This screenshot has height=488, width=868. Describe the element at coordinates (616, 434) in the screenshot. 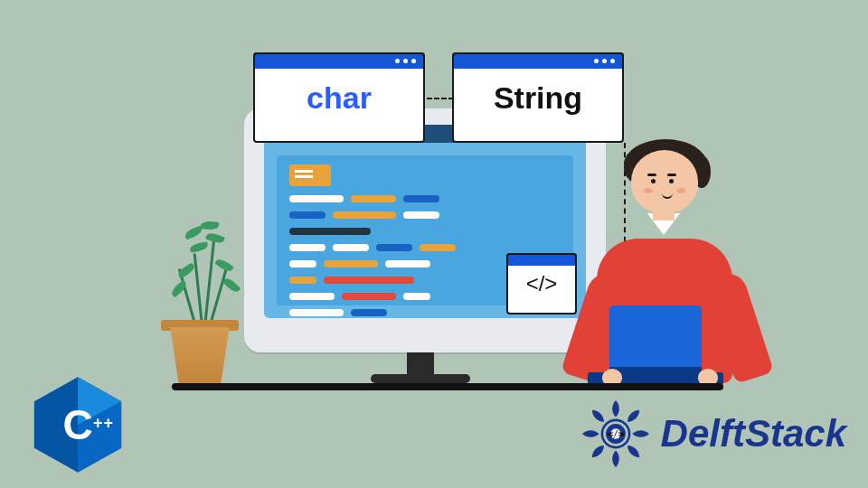

I see `delftstack-emblem-icon: </> </>` at that location.